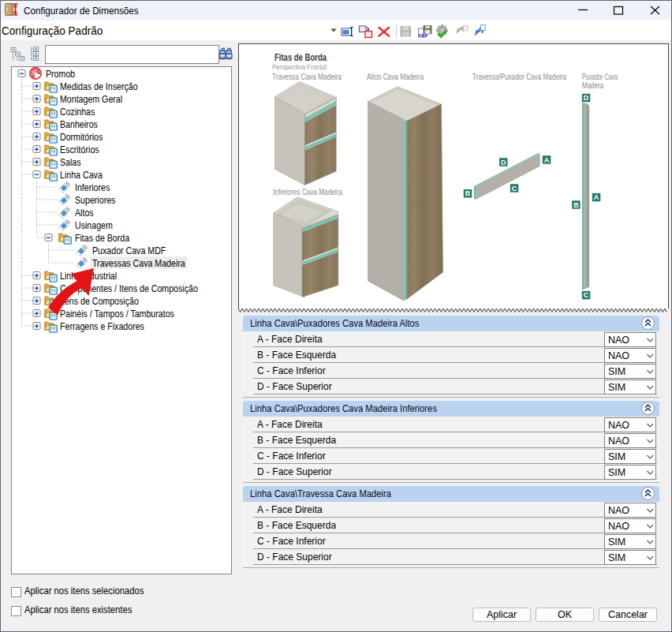 The width and height of the screenshot is (672, 632). I want to click on svg-text: Ferragens e Fixadores, so click(103, 327).